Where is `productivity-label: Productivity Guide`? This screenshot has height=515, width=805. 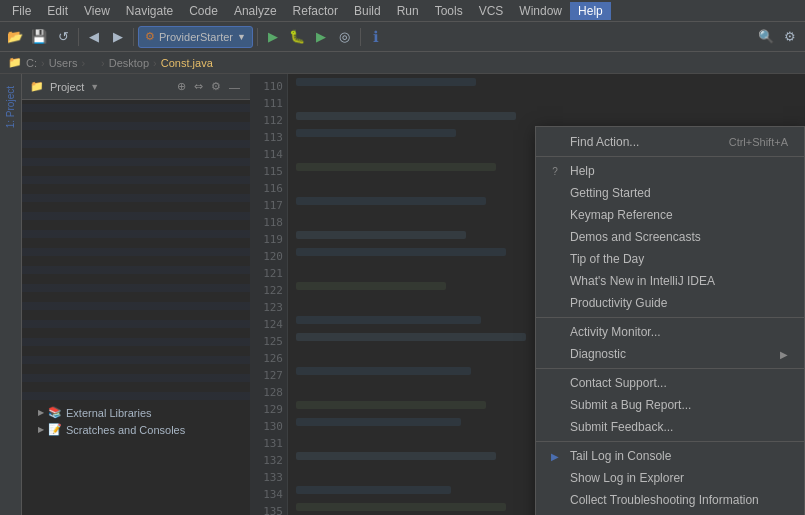
productivity-label: Productivity Guide is located at coordinates (618, 303).